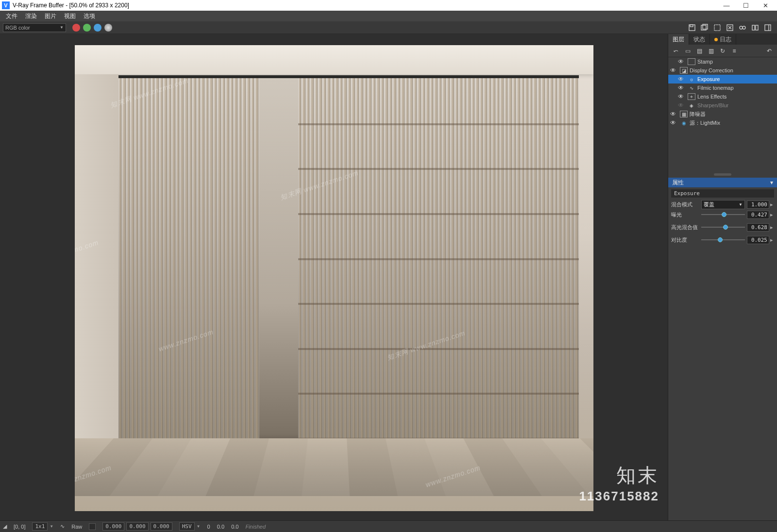 Image resolution: width=777 pixels, height=532 pixels. Describe the element at coordinates (208, 527) in the screenshot. I see `h-value: 0` at that location.